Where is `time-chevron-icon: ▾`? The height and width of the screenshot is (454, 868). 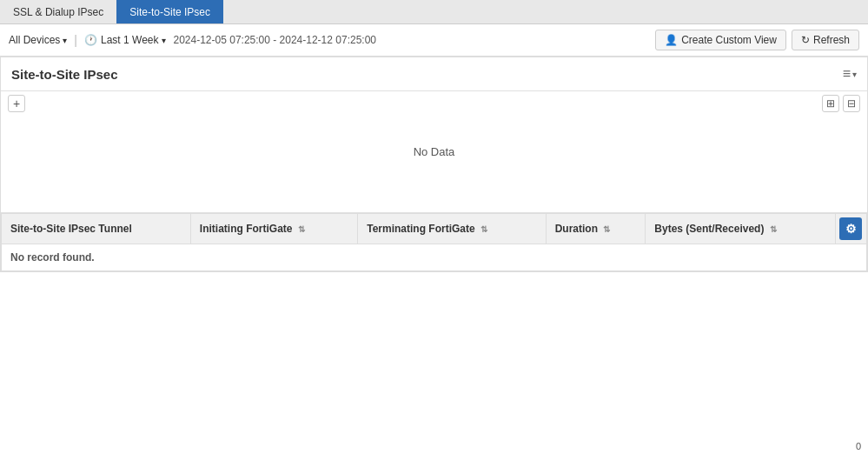 time-chevron-icon: ▾ is located at coordinates (163, 40).